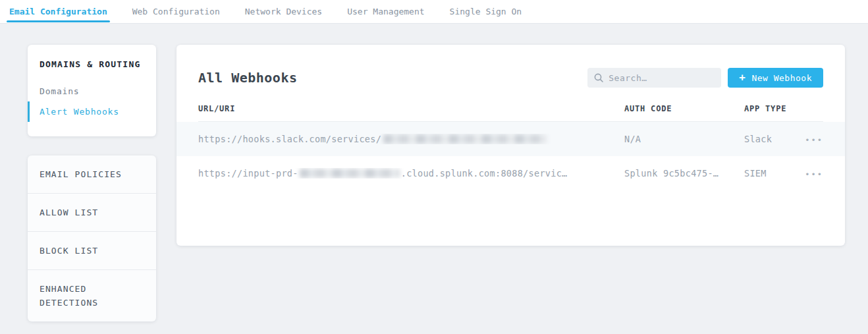 The image size is (868, 334). I want to click on domains-routing-title: DOMAINS & ROUTING, so click(92, 65).